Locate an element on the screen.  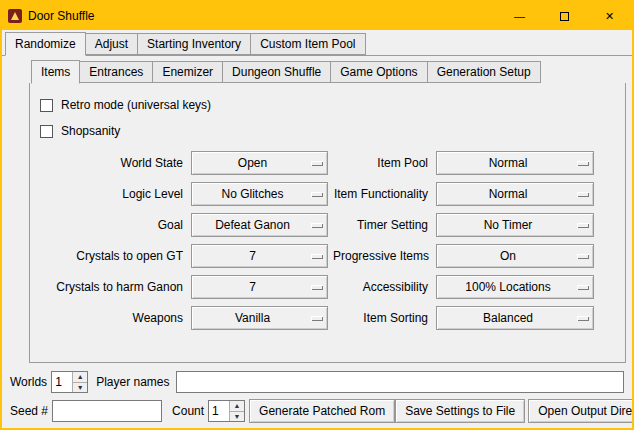
outer-tab-bar: Randomize Adjust Starting Inventory Cust… is located at coordinates (317, 43).